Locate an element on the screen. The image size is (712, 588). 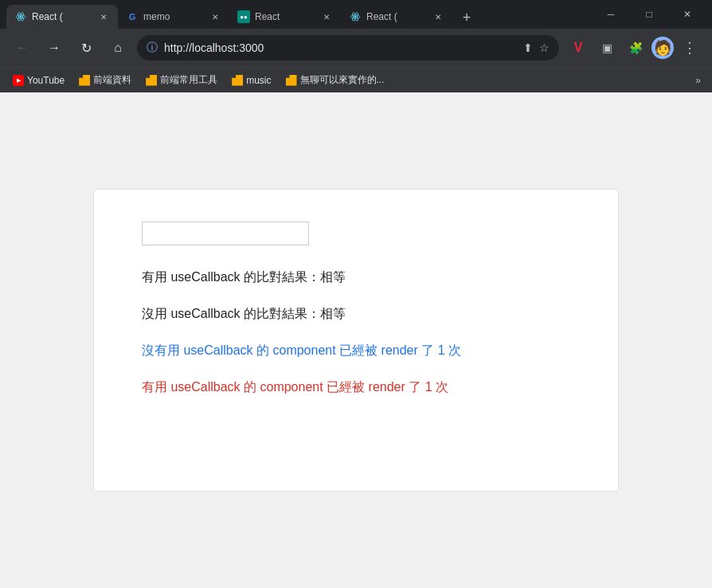
line-without-callback-render-count: 沒有用 useCallback 的 component 已經被 render 了… is located at coordinates (356, 351).